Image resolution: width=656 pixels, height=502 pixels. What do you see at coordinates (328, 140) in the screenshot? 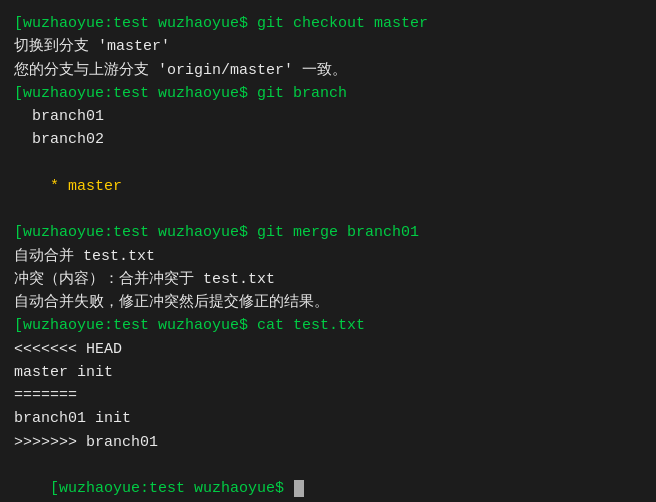
I see `terminal-line-6: branch02` at bounding box center [328, 140].